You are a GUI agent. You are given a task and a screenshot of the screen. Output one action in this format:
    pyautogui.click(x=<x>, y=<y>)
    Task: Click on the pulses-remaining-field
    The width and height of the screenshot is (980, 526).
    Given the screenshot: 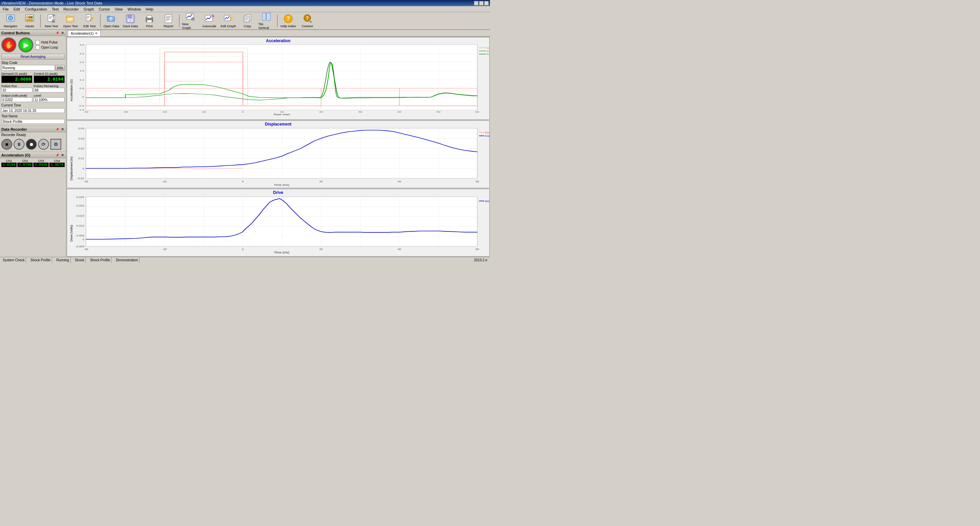 What is the action you would take?
    pyautogui.click(x=49, y=90)
    